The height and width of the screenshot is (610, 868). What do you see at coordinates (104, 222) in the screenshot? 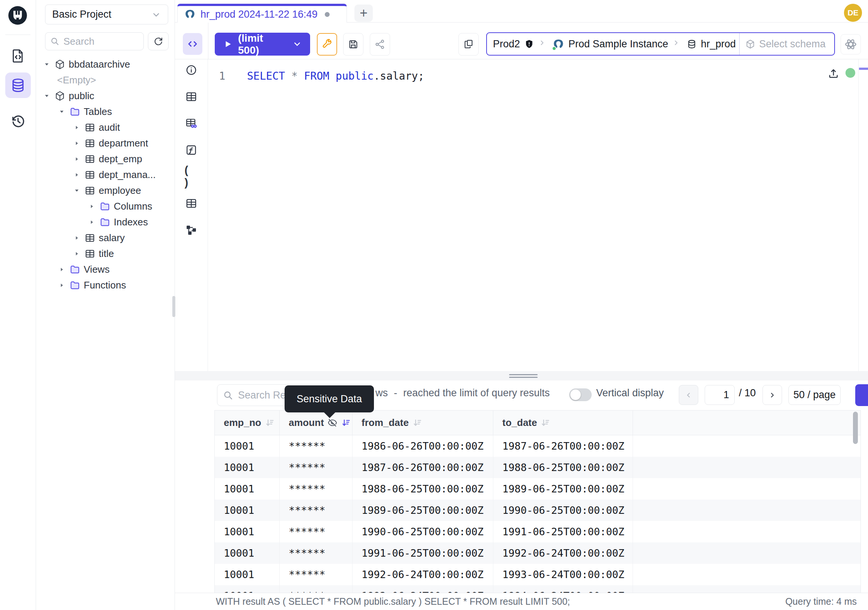
I see `tree-item-indexes: Indexes` at bounding box center [104, 222].